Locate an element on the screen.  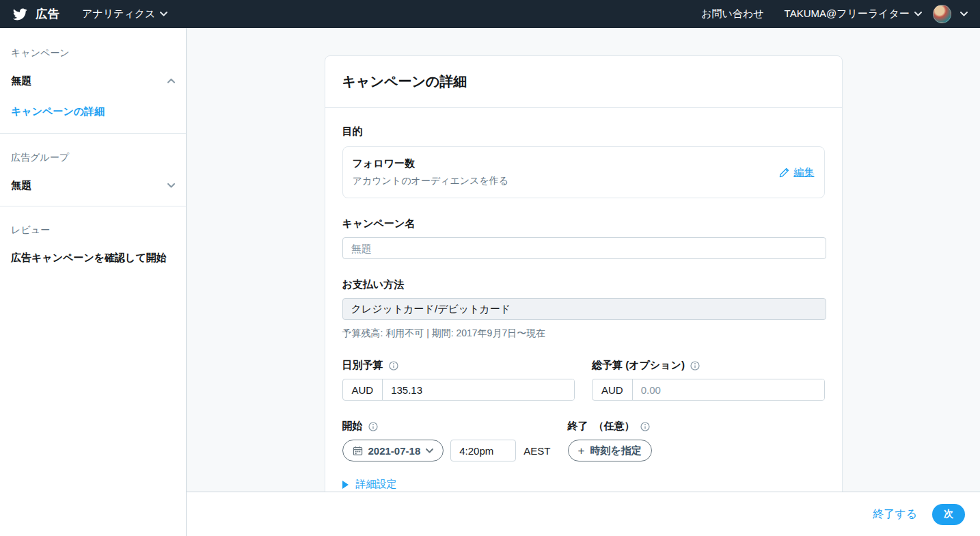
total-budget-field: 総予算 (オプション) AUD is located at coordinates (708, 380).